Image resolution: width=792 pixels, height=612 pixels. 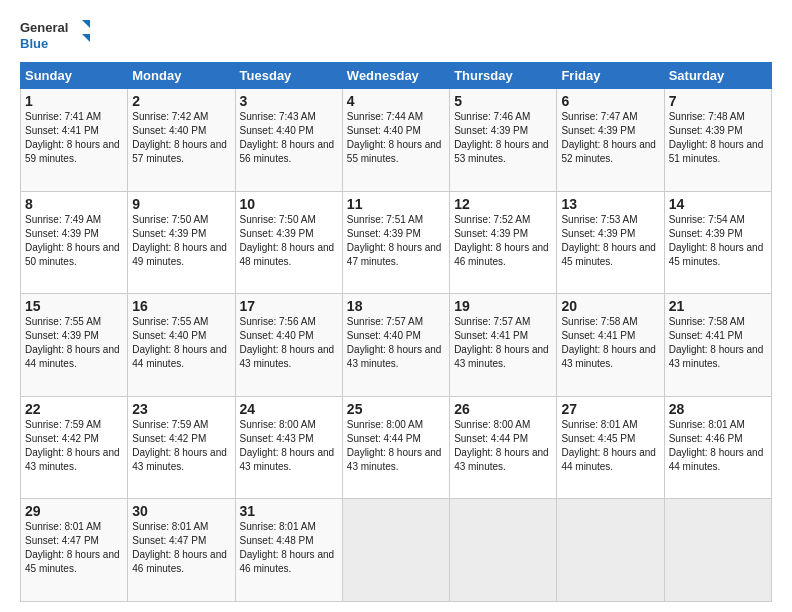 I want to click on weekday-header-cell: Thursday, so click(x=504, y=76).